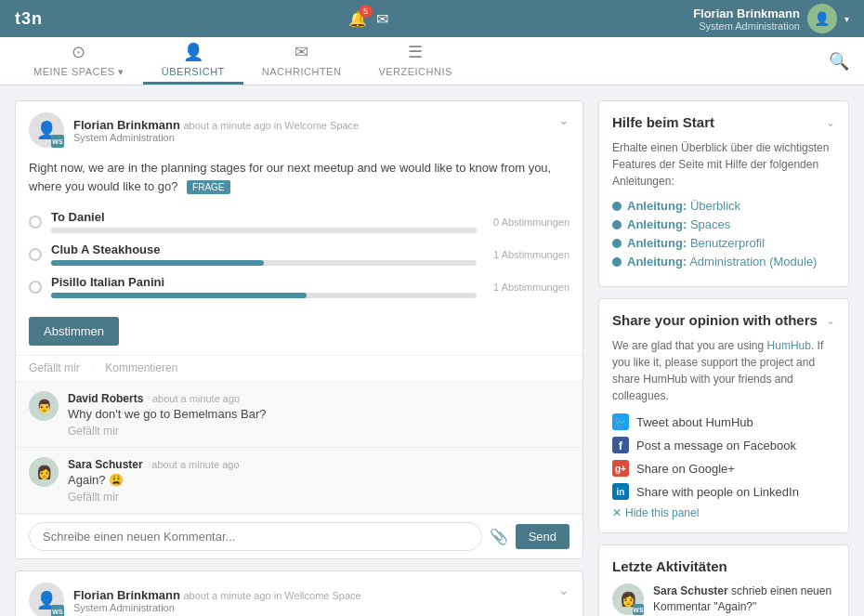  I want to click on share-linkedin: in Share with people on LinkedIn, so click(724, 491).